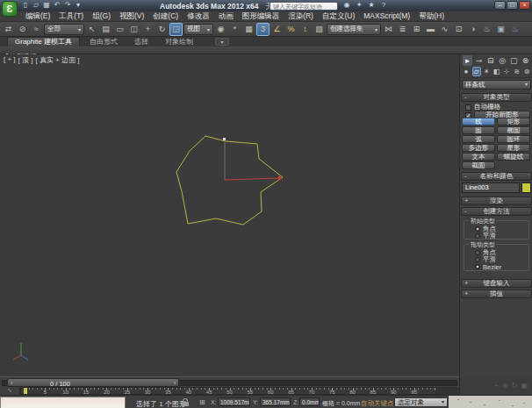 Image resolution: width=532 pixels, height=408 pixels. What do you see at coordinates (478, 139) in the screenshot?
I see `button-arc: 弧` at bounding box center [478, 139].